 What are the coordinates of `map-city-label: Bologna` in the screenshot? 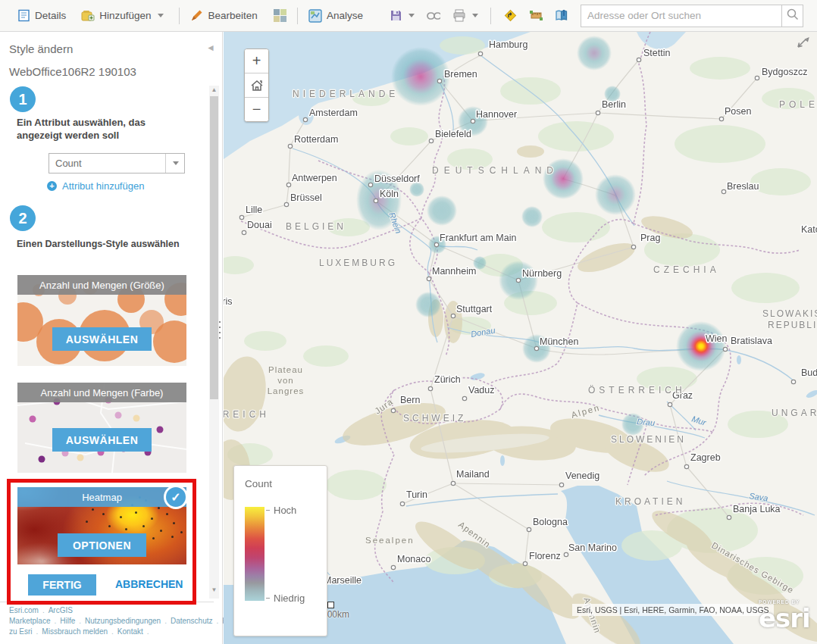 It's located at (550, 522).